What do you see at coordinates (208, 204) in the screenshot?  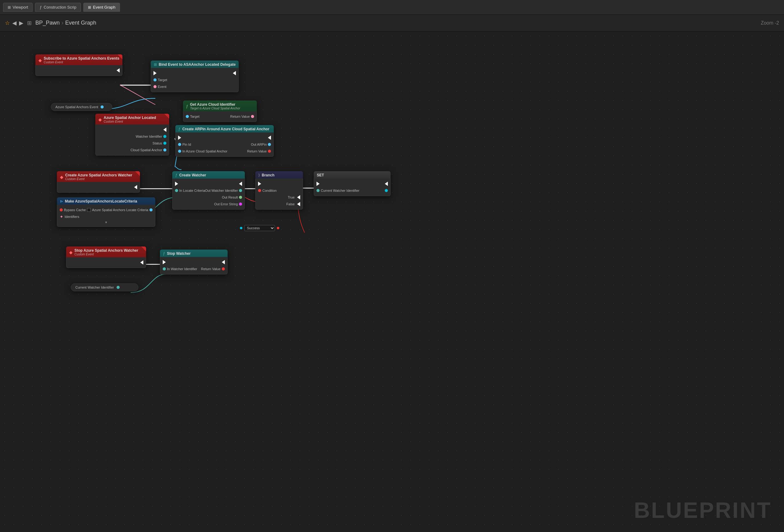 I see `out-error-string-row: Out Error String` at bounding box center [208, 204].